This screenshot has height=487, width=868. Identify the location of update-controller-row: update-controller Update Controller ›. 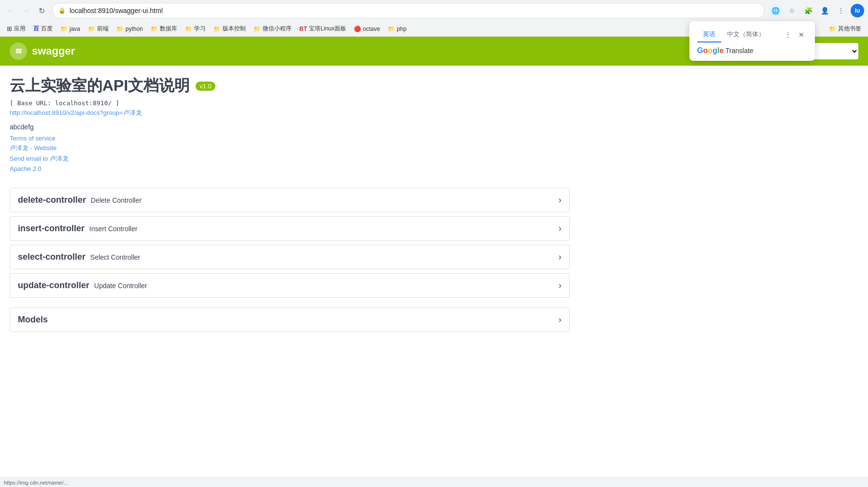
(290, 286).